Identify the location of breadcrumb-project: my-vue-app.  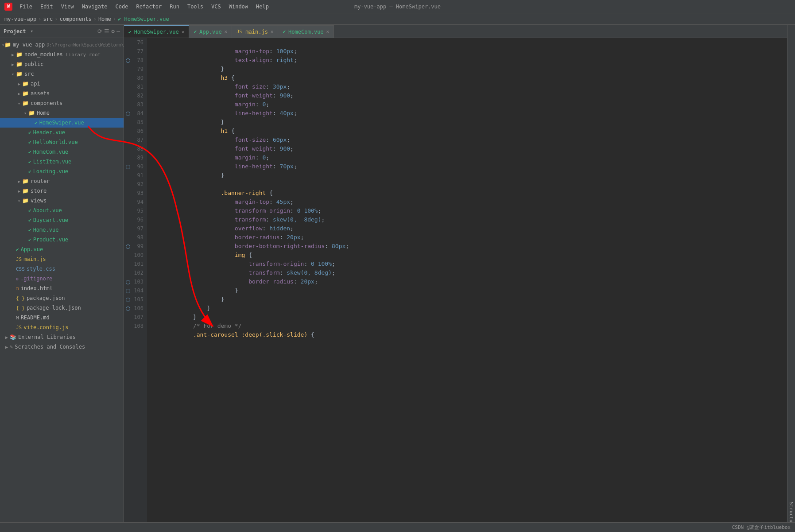
(20, 19).